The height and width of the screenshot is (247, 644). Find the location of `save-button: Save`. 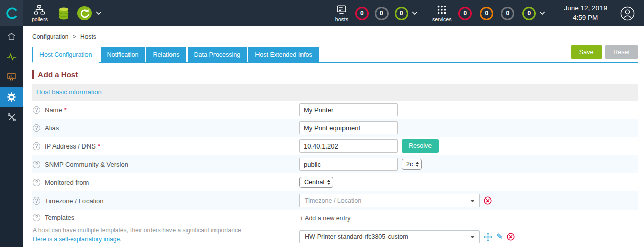

save-button: Save is located at coordinates (587, 52).